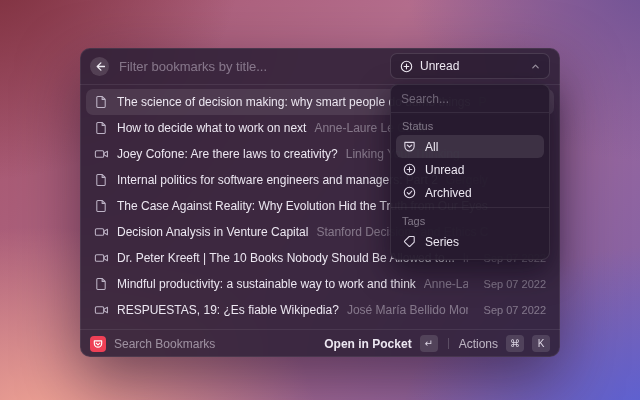 The width and height of the screenshot is (640, 400). Describe the element at coordinates (320, 310) in the screenshot. I see `bookmark-row: RESPUESTAS, 19: ¿Es fiable Wikipedia? Jo…` at that location.